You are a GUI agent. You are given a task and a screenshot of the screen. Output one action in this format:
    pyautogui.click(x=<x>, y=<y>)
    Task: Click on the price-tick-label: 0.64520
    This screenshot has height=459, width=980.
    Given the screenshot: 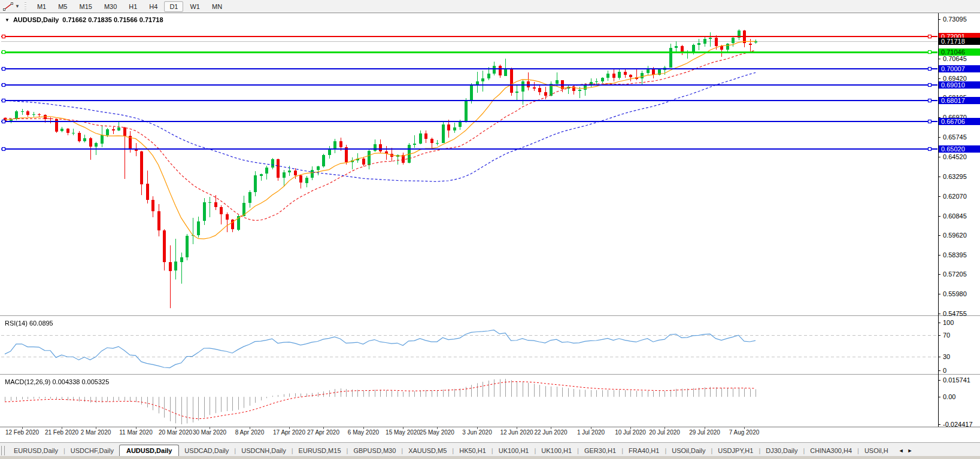 What is the action you would take?
    pyautogui.click(x=955, y=157)
    